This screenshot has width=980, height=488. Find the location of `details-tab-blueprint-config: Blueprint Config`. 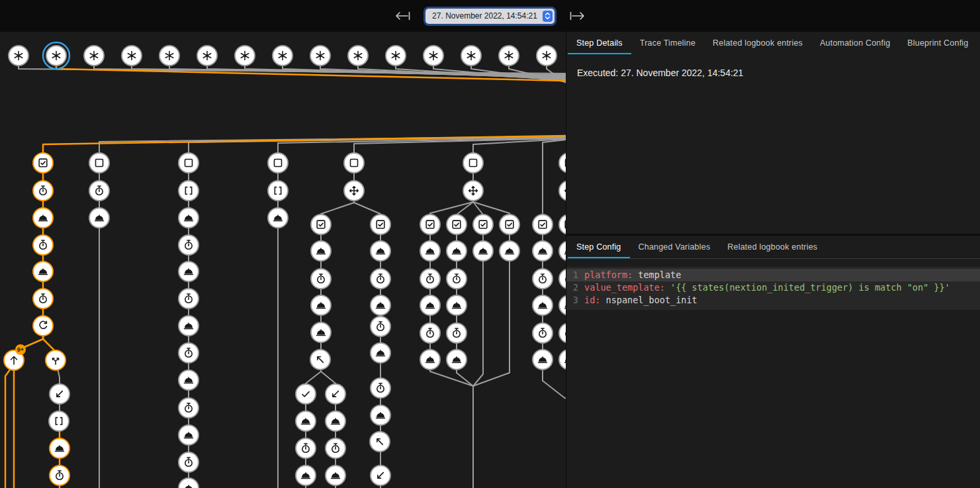

details-tab-blueprint-config: Blueprint Config is located at coordinates (938, 43).